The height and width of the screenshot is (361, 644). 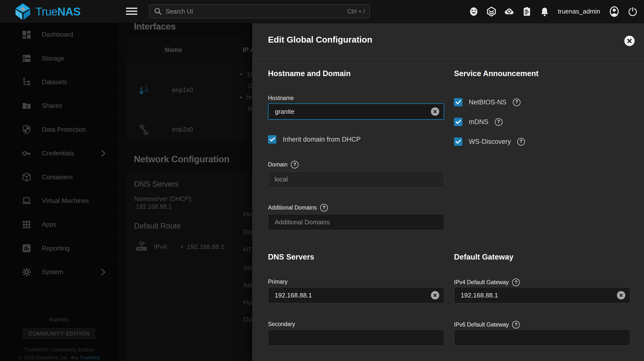 I want to click on ipv4-gateway-label: IPv4 Default Gateway, so click(x=487, y=282).